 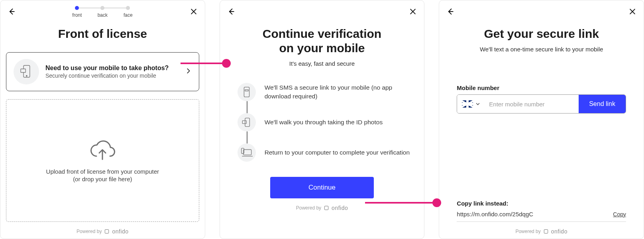 What do you see at coordinates (103, 72) in the screenshot?
I see `use-mobile-card: Need to use your mobile to take photos? …` at bounding box center [103, 72].